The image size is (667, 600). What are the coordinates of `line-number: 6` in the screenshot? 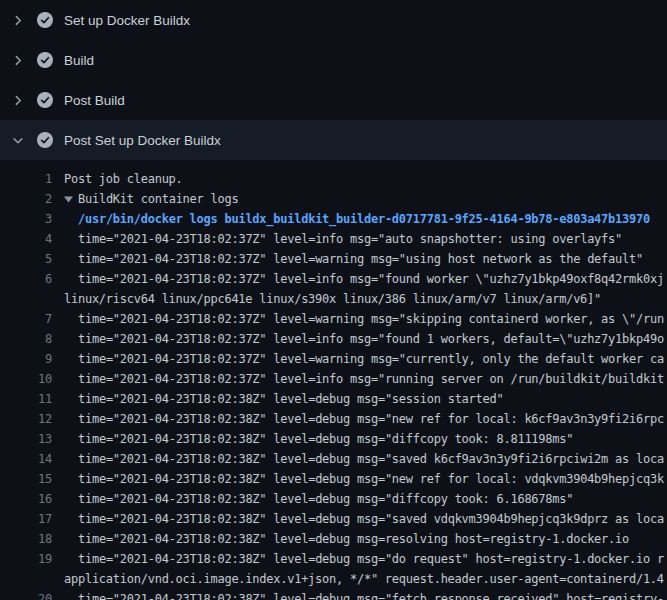 It's located at (26, 279).